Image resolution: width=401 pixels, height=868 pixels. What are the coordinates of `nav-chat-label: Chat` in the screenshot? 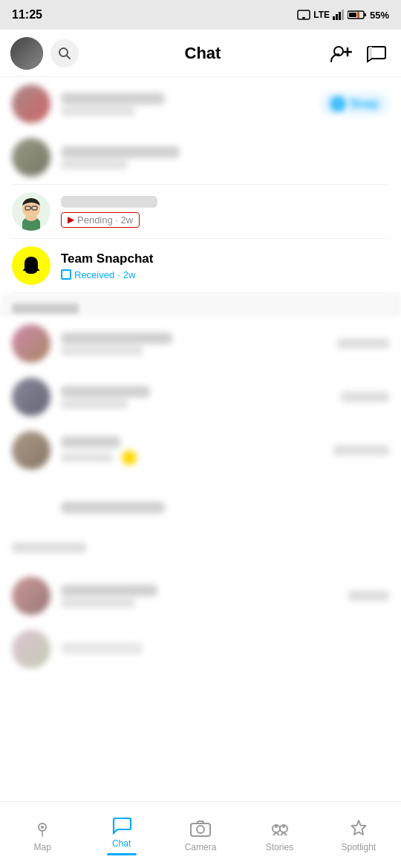 It's located at (122, 844).